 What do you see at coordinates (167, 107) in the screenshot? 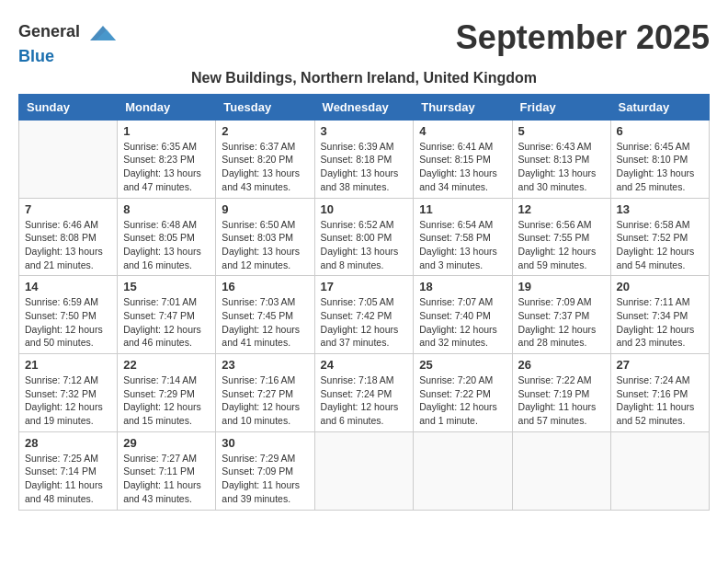
I see `day-of-week-header: Monday` at bounding box center [167, 107].